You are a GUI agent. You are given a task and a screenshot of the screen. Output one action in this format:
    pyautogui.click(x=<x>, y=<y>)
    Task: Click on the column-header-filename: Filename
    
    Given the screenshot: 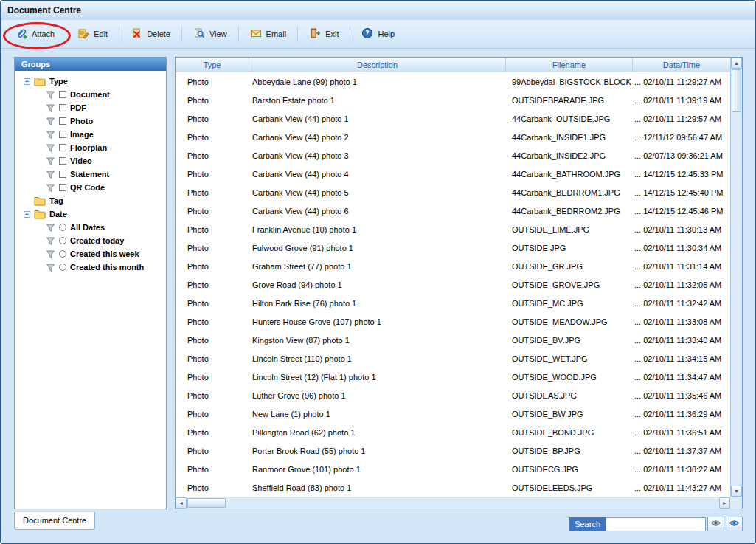 What is the action you would take?
    pyautogui.click(x=569, y=65)
    